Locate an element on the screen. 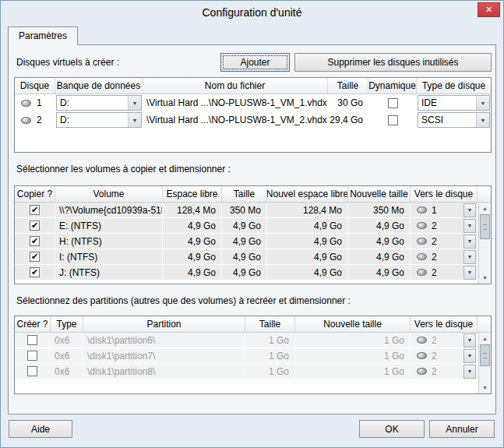 The width and height of the screenshot is (504, 448). remove-unused-disks-button: Supprimer les disques inutilisés is located at coordinates (393, 62).